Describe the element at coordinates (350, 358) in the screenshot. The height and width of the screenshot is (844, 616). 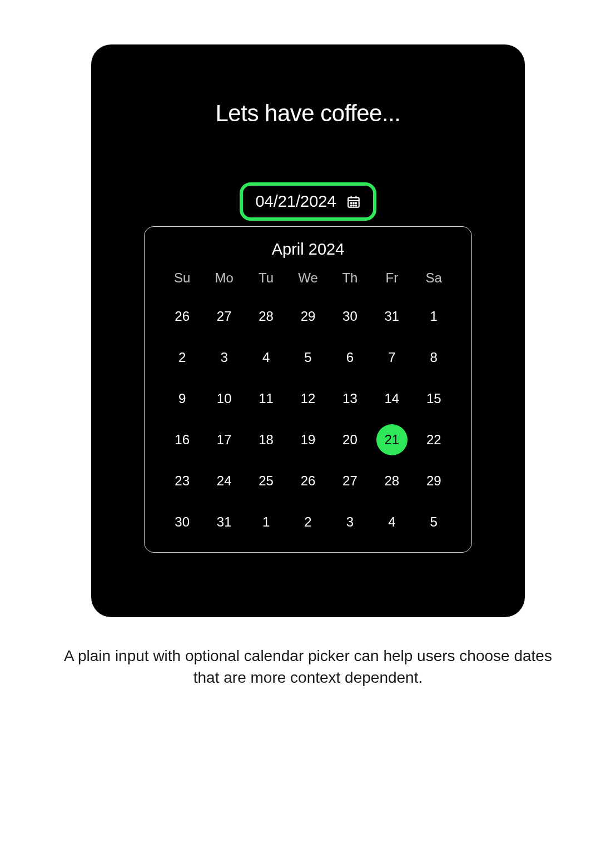
I see `calendar-day-number: 6` at that location.